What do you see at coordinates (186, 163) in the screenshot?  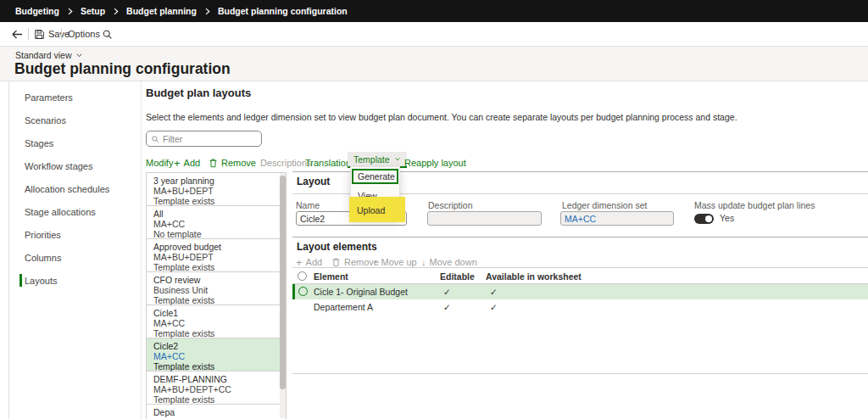 I see `add-layout-button: + Add` at bounding box center [186, 163].